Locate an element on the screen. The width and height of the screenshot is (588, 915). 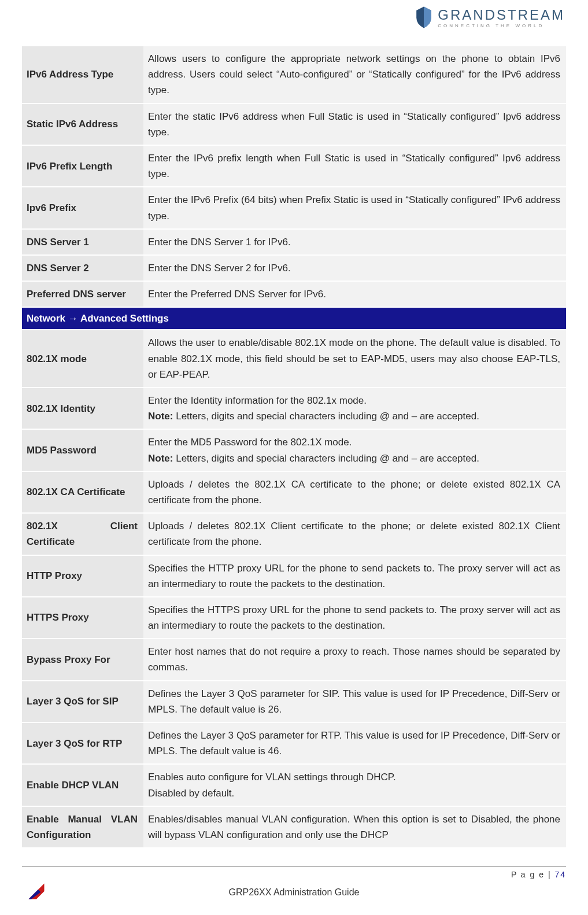
setting-description: Enter the DNS Server 1 for IPv6. is located at coordinates (355, 242).